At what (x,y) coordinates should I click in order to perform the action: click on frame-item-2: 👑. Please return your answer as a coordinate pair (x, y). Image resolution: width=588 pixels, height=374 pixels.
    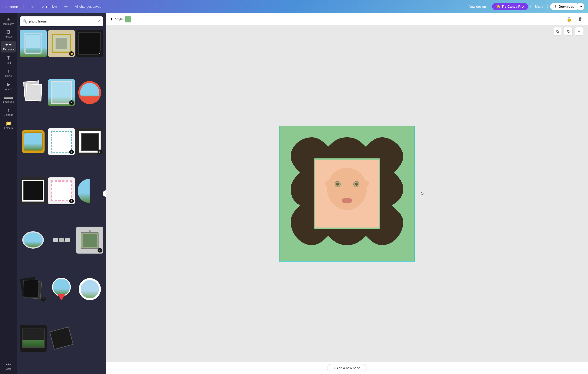
    Looking at the image, I should click on (62, 43).